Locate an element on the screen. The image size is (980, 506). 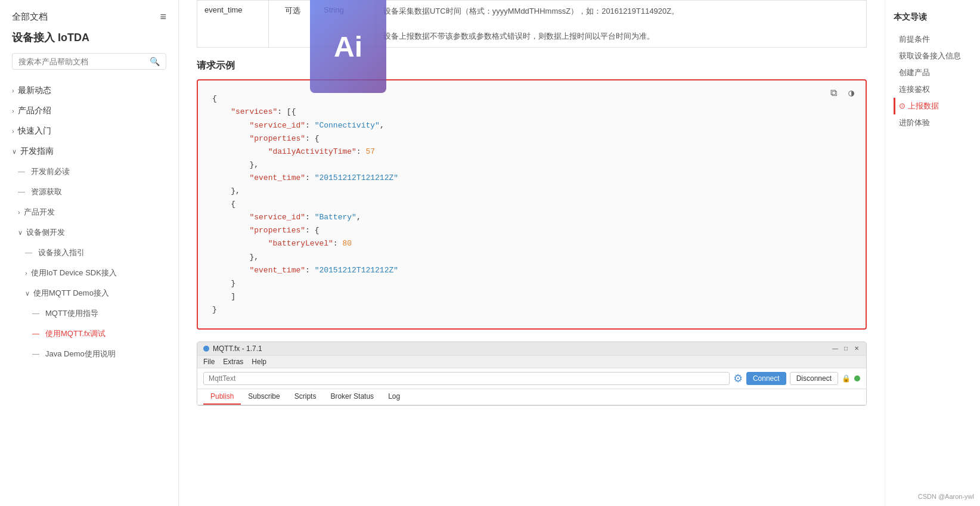
code-line: "service_id": "Connectivity", is located at coordinates (533, 126).